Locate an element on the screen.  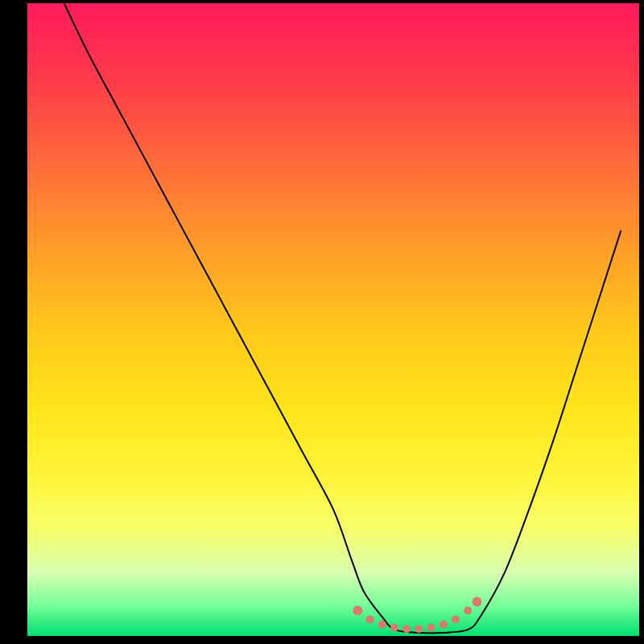
valley-marker is located at coordinates (417, 615).